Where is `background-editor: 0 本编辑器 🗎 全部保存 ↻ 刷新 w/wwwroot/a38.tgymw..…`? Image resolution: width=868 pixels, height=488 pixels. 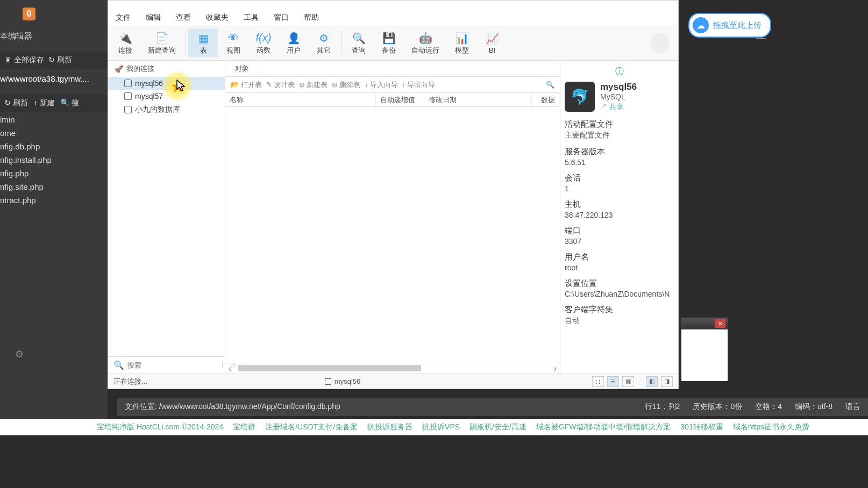
background-editor: 0 本编辑器 🗎 全部保存 ↻ 刷新 w/wwwroot/a38.tgymw..… is located at coordinates (54, 210).